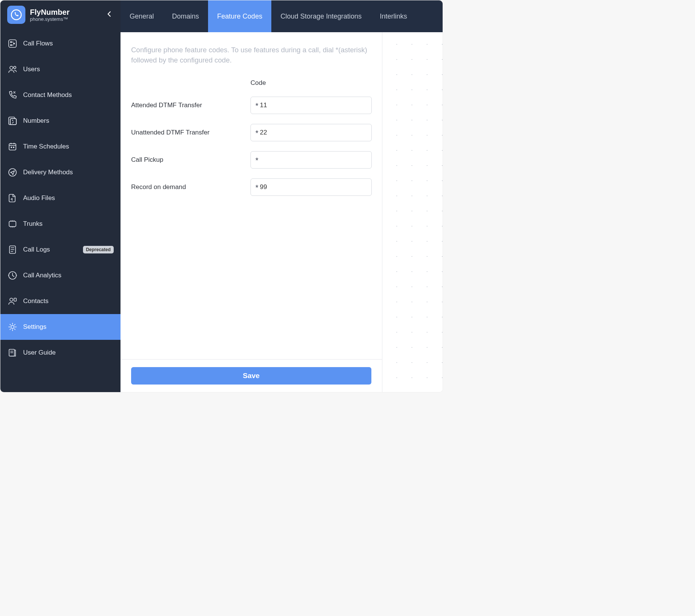  I want to click on code-input-unattended-transfer, so click(313, 133).